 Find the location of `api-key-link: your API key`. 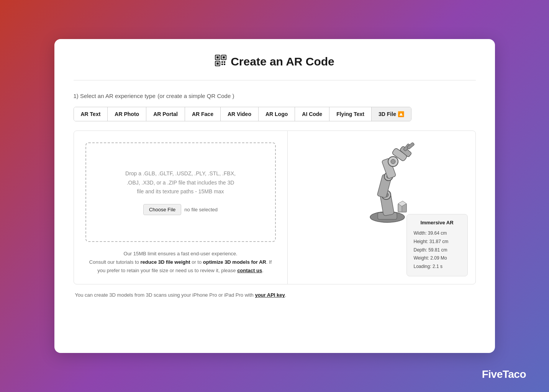

api-key-link: your API key is located at coordinates (270, 295).